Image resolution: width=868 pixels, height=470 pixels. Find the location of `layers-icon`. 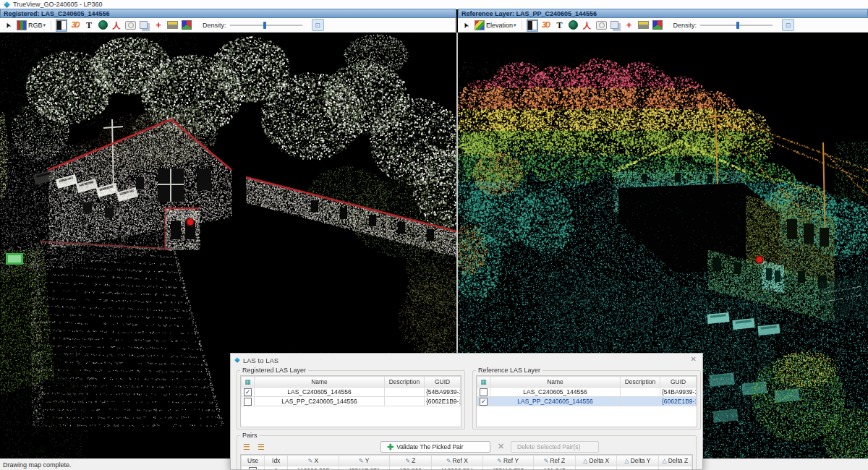

layers-icon is located at coordinates (615, 25).